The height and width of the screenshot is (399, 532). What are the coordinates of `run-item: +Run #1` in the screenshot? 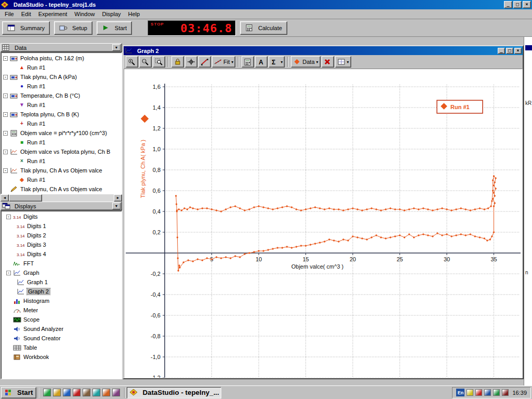 It's located at (61, 124).